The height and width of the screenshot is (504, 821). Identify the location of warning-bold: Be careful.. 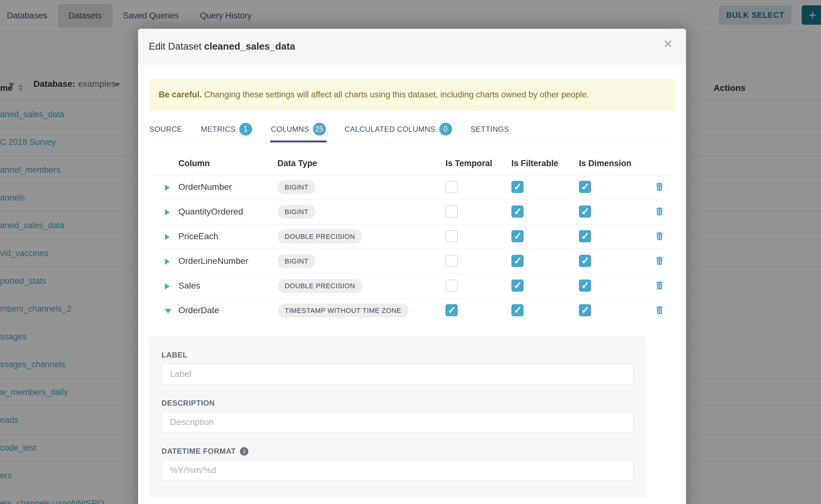
(180, 95).